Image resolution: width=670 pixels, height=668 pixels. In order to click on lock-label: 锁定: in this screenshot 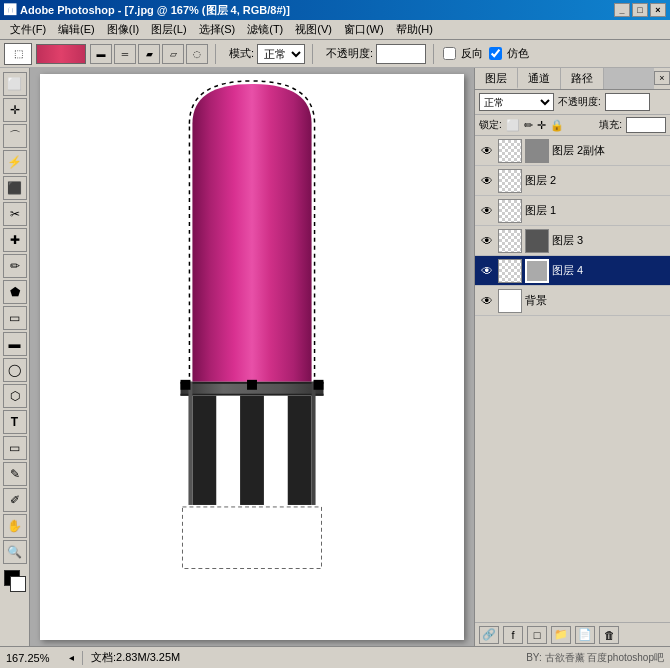, I will do `click(490, 125)`.